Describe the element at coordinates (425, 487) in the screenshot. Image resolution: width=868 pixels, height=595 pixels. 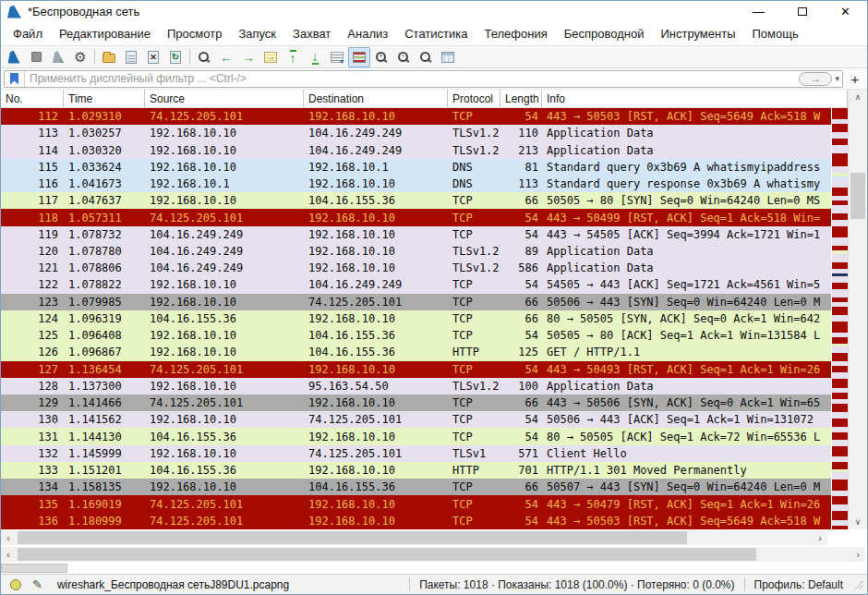
I see `packet-row: 1341.158135192.168.10.10104.16.155.36TCP…` at that location.